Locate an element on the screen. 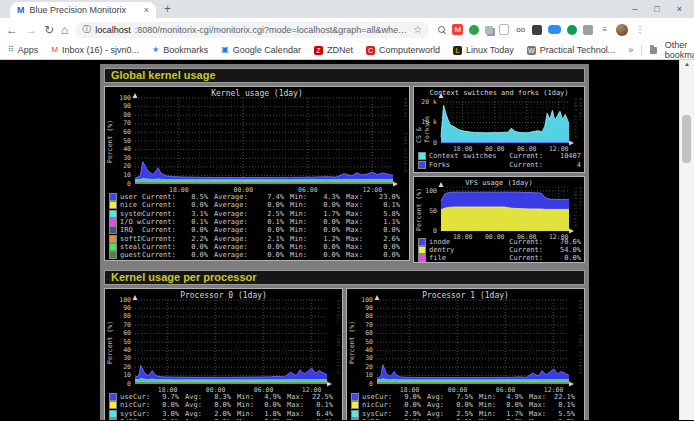  browser-menu-icon: ⋮ is located at coordinates (640, 30).